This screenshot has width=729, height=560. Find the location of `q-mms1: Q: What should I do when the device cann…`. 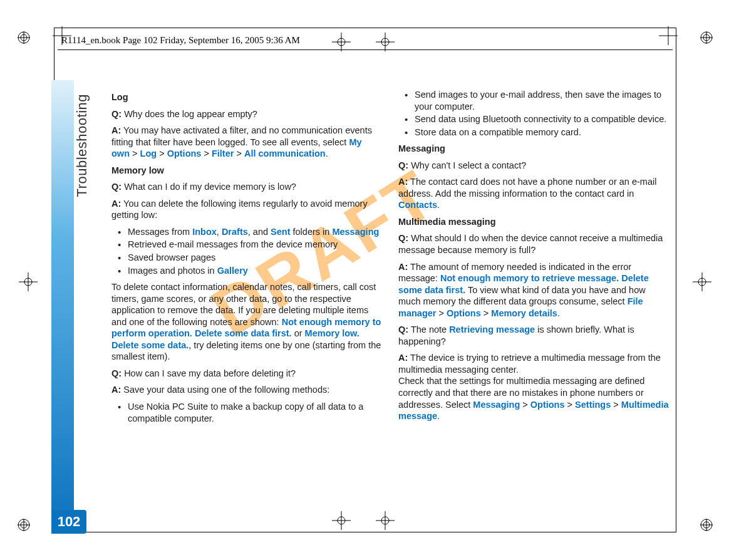

q-mms1: Q: What should I do when the device cann… is located at coordinates (534, 244).